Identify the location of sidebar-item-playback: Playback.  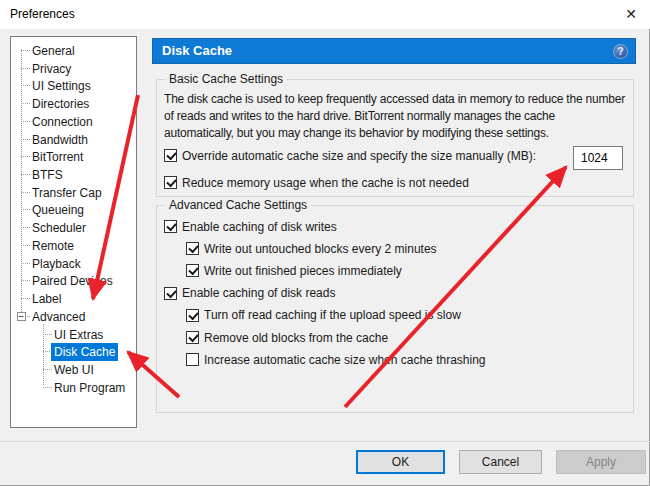
(72, 263).